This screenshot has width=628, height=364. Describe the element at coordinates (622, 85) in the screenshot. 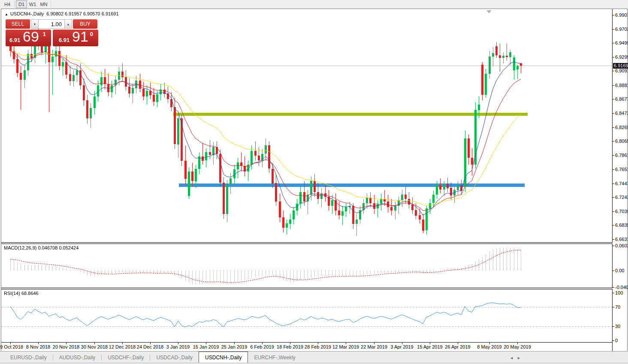

I see `price-axis-label: 6.88810` at that location.